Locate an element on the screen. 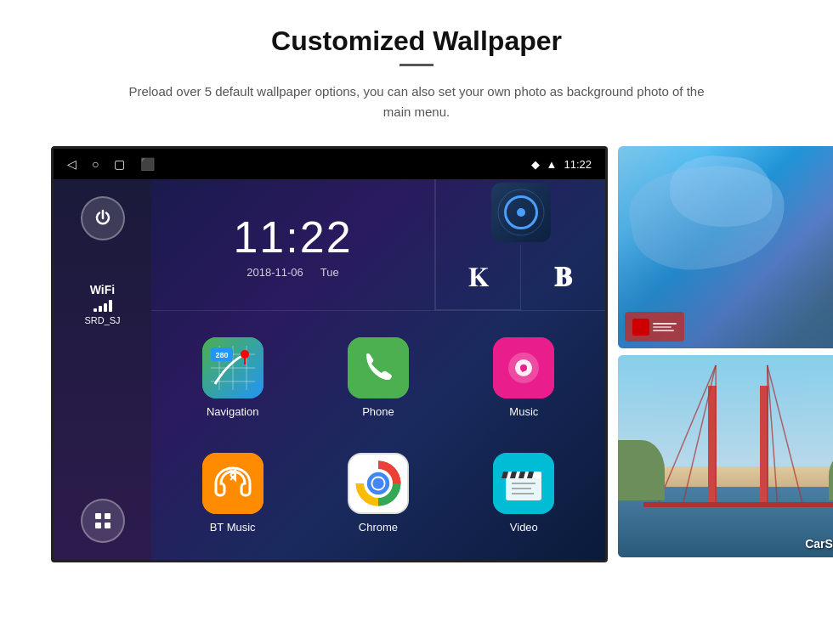 Image resolution: width=833 pixels, height=644 pixels. phone-icon is located at coordinates (378, 368).